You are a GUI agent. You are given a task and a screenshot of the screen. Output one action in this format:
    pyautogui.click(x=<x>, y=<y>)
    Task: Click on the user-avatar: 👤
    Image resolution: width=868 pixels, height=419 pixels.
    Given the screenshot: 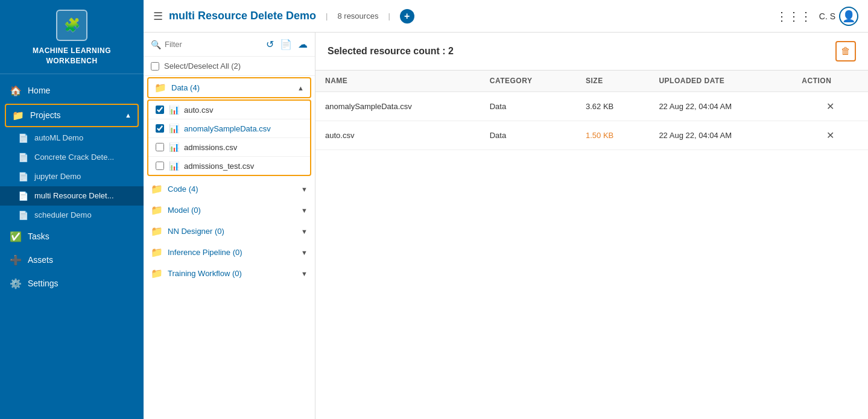 What is the action you would take?
    pyautogui.click(x=849, y=16)
    